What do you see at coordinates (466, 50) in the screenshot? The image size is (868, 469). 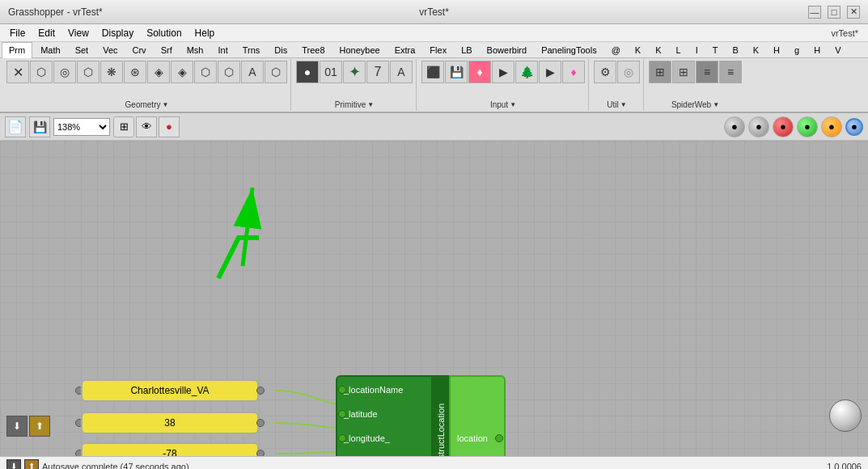 I see `tab-lb: LB` at bounding box center [466, 50].